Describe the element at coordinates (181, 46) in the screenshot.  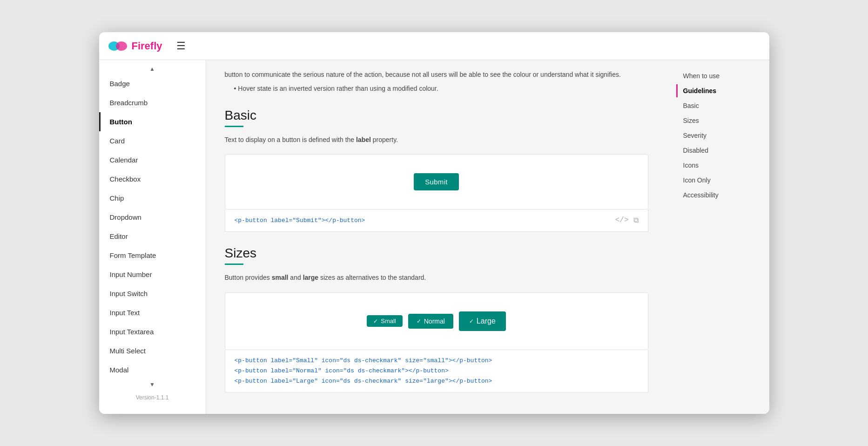
I see `hamburger-button: ☰` at that location.